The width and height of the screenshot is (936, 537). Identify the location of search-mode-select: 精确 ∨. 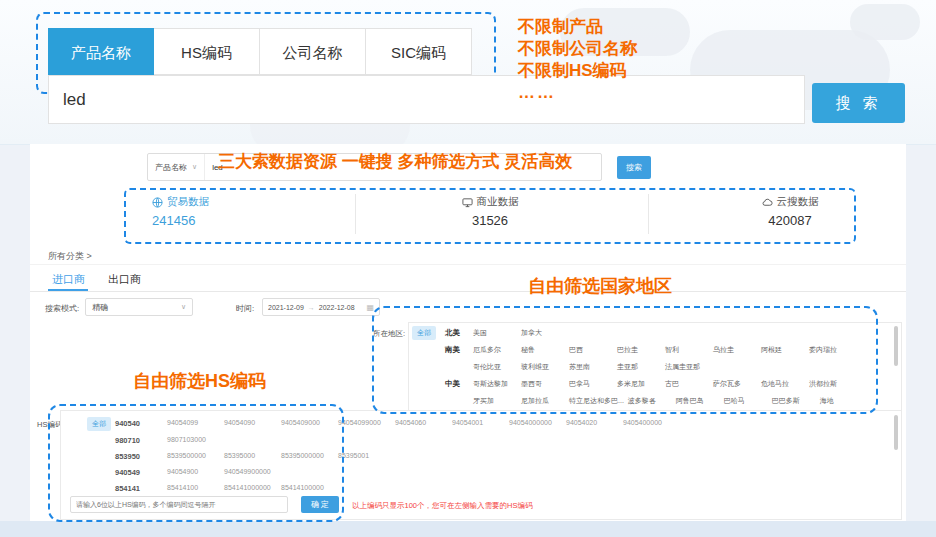
(139, 307).